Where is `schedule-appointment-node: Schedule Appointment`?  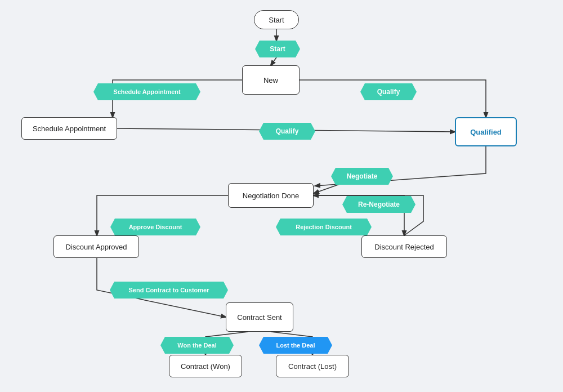 schedule-appointment-node: Schedule Appointment is located at coordinates (69, 128).